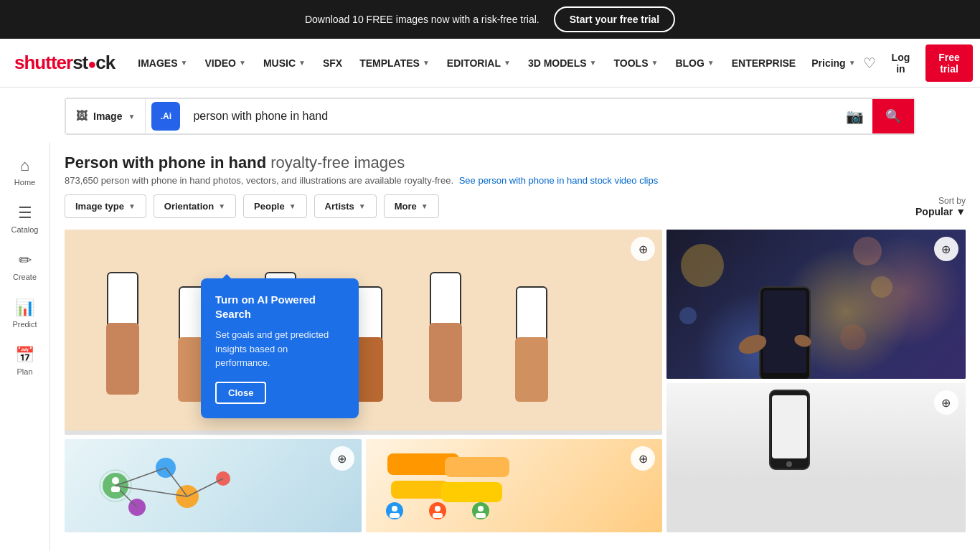  I want to click on nav-music-label: MUSIC, so click(280, 63).